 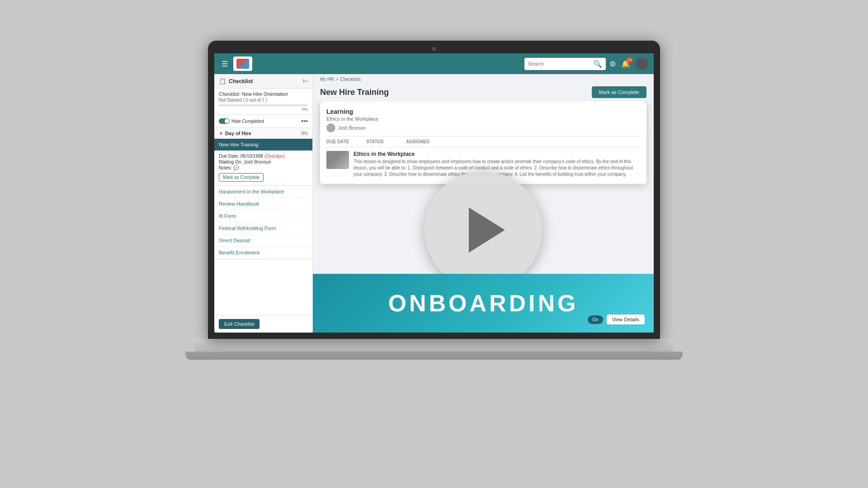 I want to click on hide-completed-toggle, so click(x=224, y=121).